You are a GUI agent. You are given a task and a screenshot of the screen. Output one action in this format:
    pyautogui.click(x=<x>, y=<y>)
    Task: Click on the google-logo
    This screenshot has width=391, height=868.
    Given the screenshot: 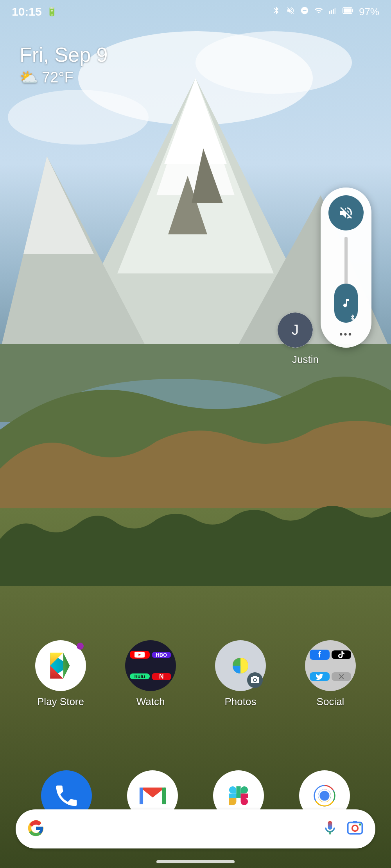 What is the action you would take?
    pyautogui.click(x=36, y=829)
    